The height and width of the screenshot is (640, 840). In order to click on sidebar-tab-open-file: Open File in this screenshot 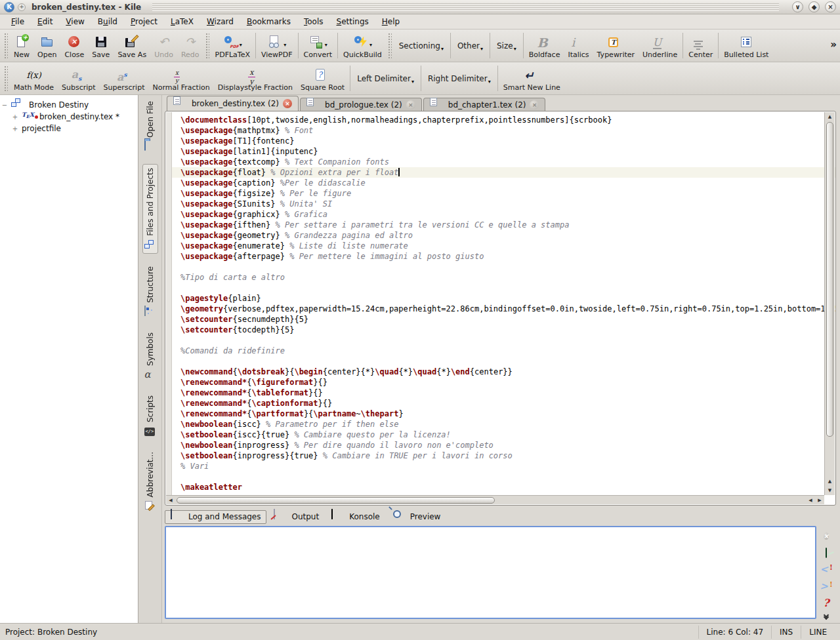, I will do `click(150, 126)`.